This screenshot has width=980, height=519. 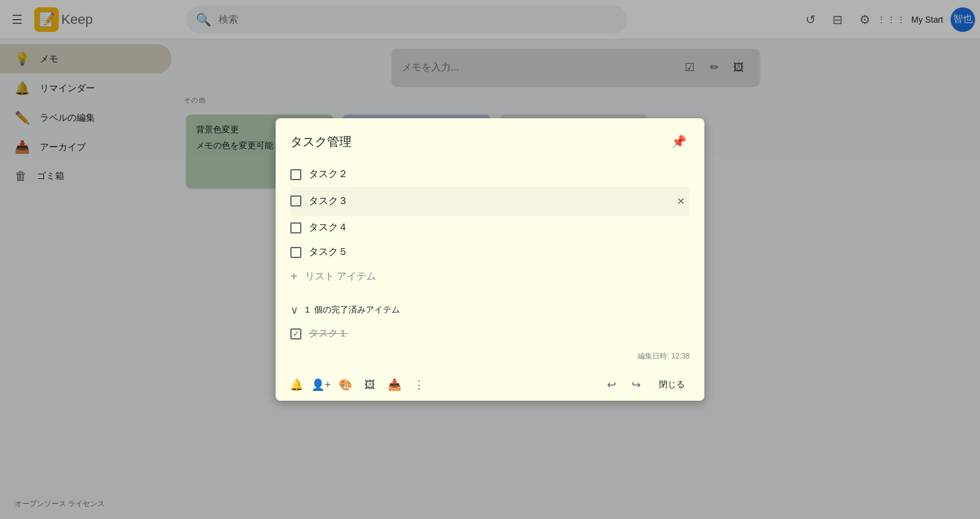 What do you see at coordinates (499, 228) in the screenshot?
I see `task4-label: タスク４` at bounding box center [499, 228].